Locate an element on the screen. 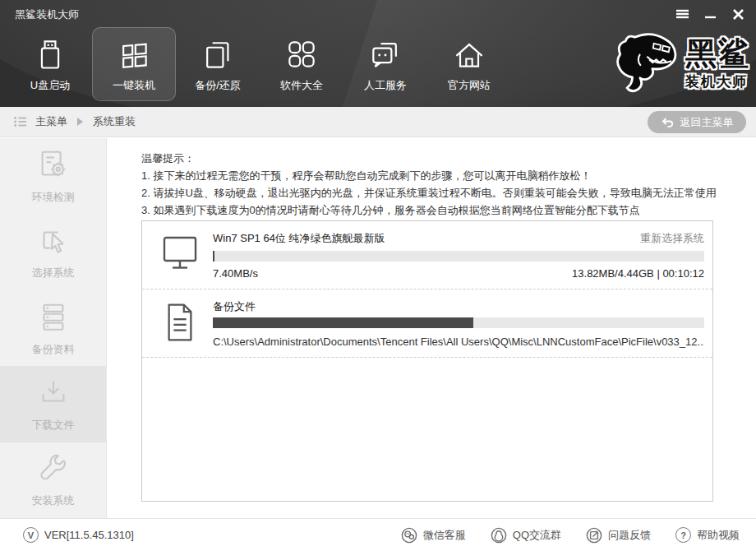 This screenshot has height=551, width=756. sidebar-step-label: 安装系统 is located at coordinates (53, 501).